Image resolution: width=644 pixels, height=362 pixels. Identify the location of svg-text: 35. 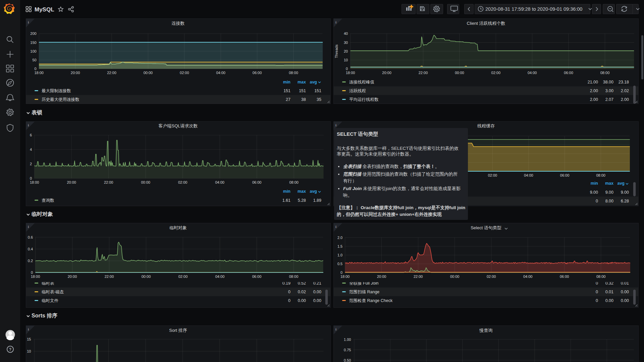
(319, 100).